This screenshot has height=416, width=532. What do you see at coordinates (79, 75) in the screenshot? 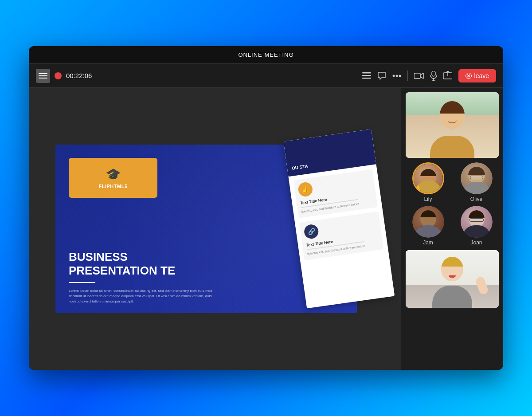
I see `timer-display: 00:22:06` at bounding box center [79, 75].